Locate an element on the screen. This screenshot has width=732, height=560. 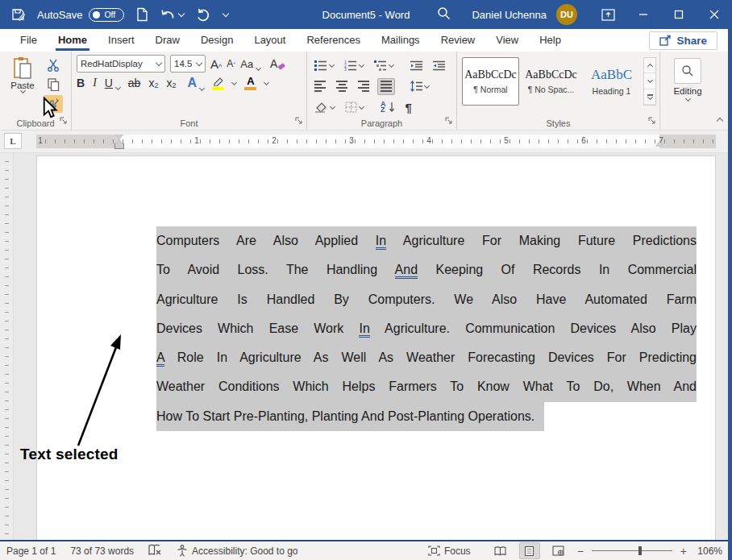
numbering-button: 123 is located at coordinates (354, 66).